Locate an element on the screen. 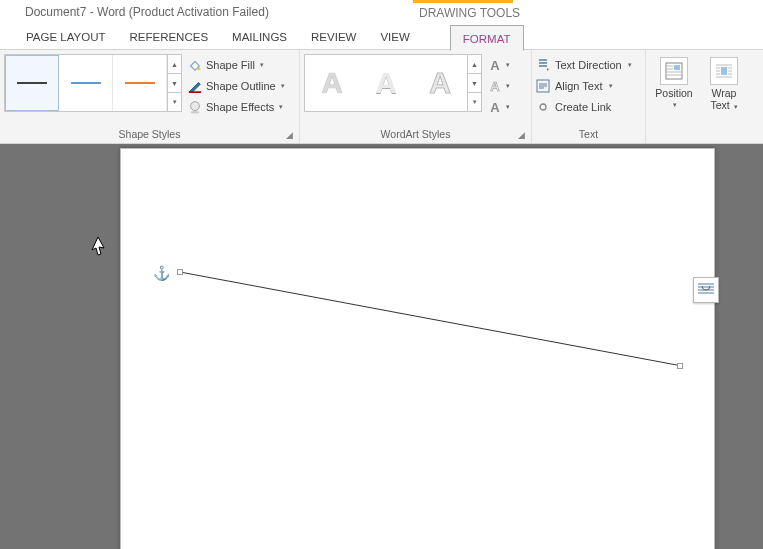 The image size is (763, 549). group-label-text: Text is located at coordinates (588, 134).